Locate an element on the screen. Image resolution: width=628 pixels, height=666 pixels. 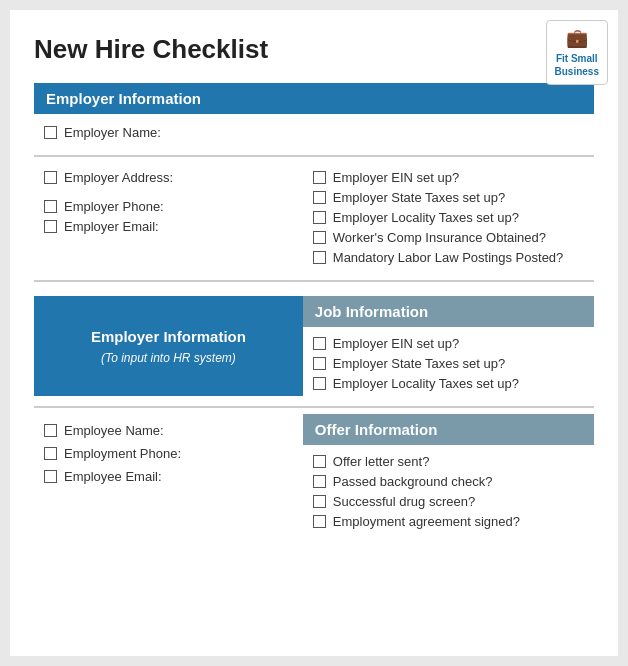
offer-info-col: Offer Information Offer letter sent? Pas… is located at coordinates (448, 474).